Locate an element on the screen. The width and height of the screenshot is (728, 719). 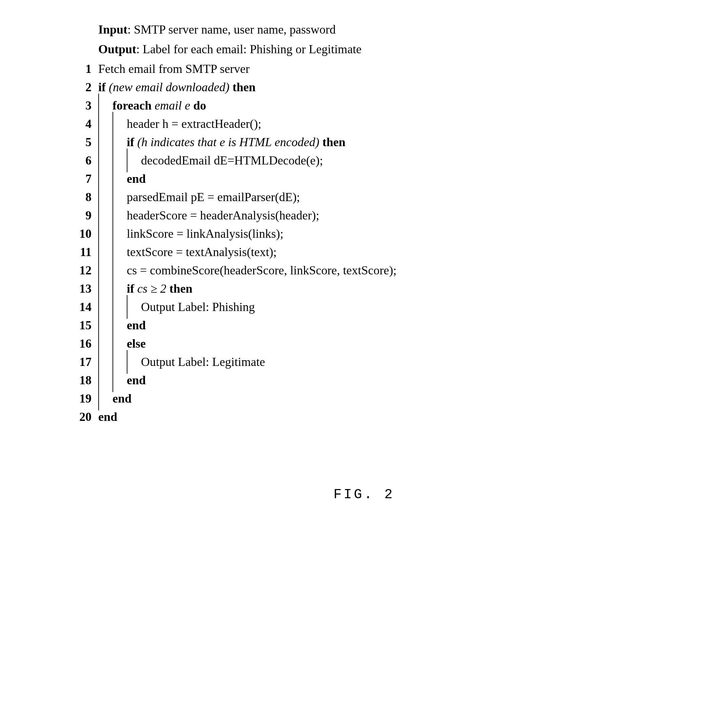
token: Output Label: Legitimate is located at coordinates (203, 362).